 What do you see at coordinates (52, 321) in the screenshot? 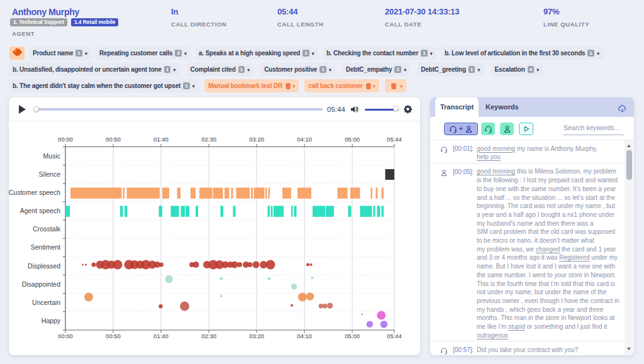
I see `svg-text: Happy` at bounding box center [52, 321].